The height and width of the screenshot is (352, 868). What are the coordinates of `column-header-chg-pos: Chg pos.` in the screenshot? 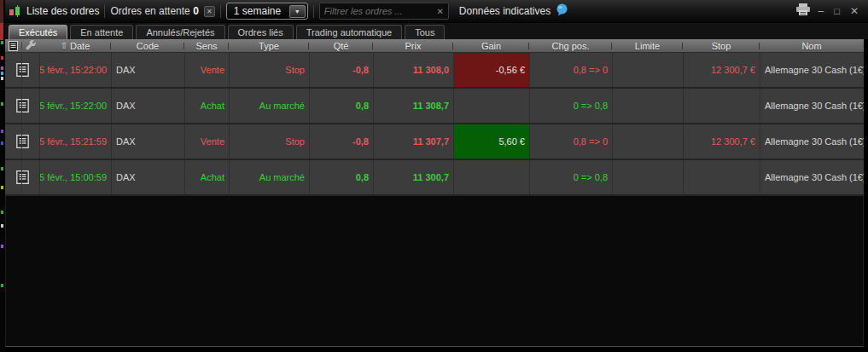 It's located at (570, 46).